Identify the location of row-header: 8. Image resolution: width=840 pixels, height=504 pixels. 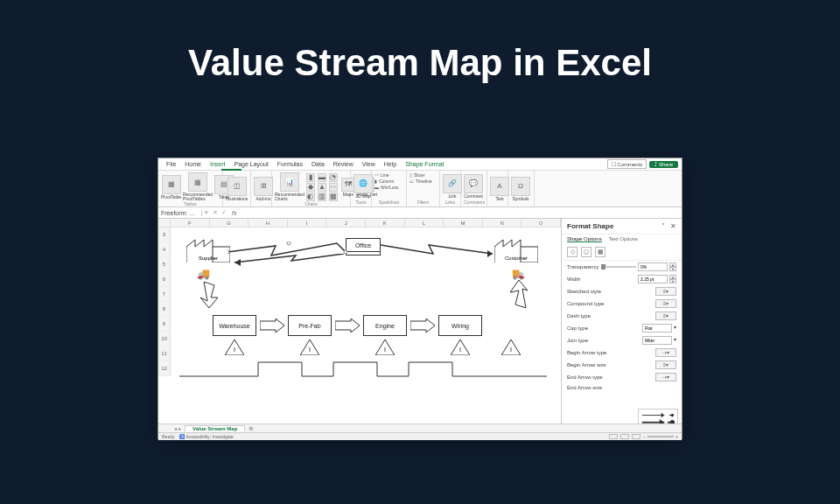
(164, 310).